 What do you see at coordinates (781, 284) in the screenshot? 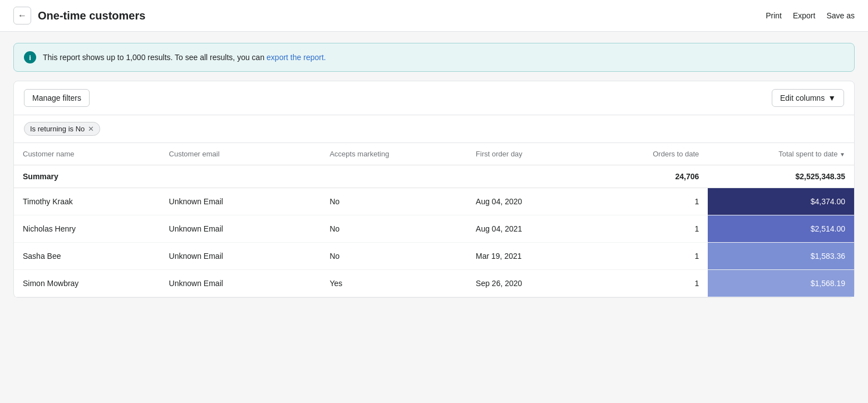
I see `cell-total: $1,568.19` at bounding box center [781, 284].